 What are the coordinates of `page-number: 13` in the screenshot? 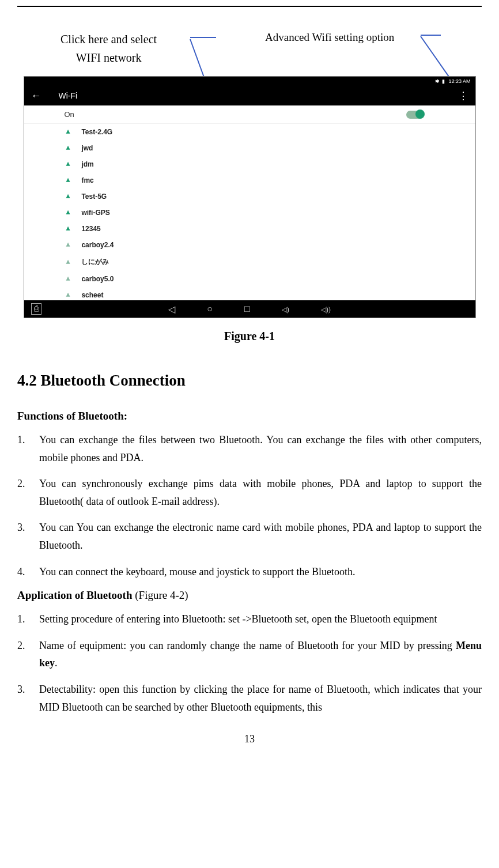 It's located at (250, 739).